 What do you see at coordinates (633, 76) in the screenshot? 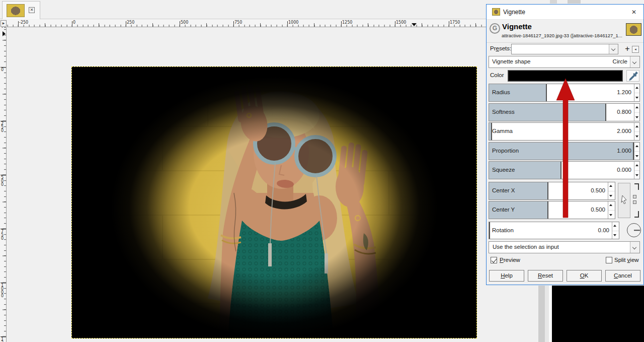
I see `eyedropper-icon` at bounding box center [633, 76].